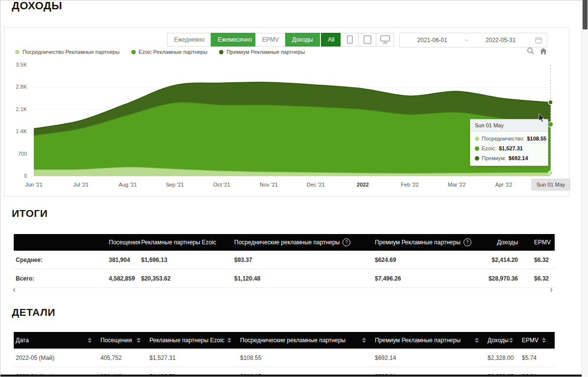  Describe the element at coordinates (23, 340) in the screenshot. I see `column-header-label: Дата` at that location.